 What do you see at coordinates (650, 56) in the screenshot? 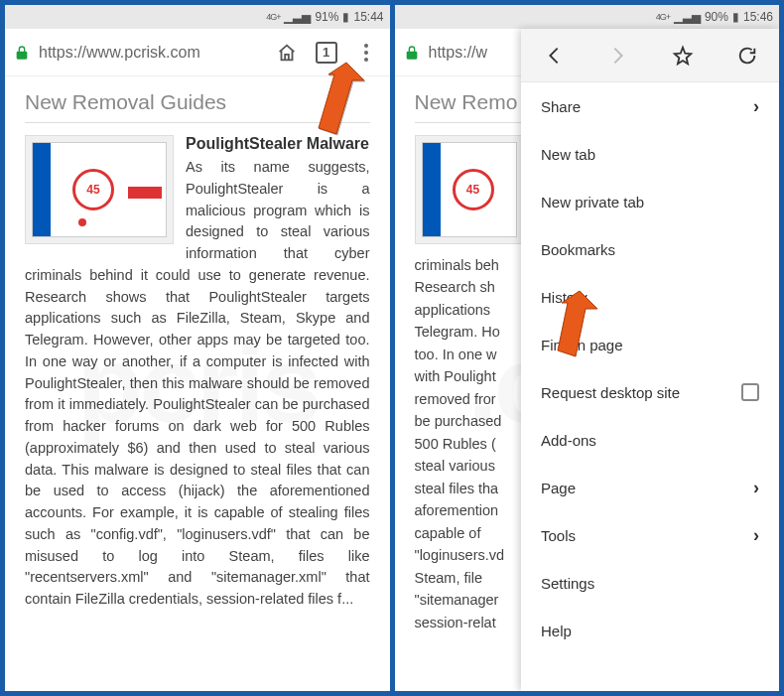
I see `menu-nav-row` at bounding box center [650, 56].